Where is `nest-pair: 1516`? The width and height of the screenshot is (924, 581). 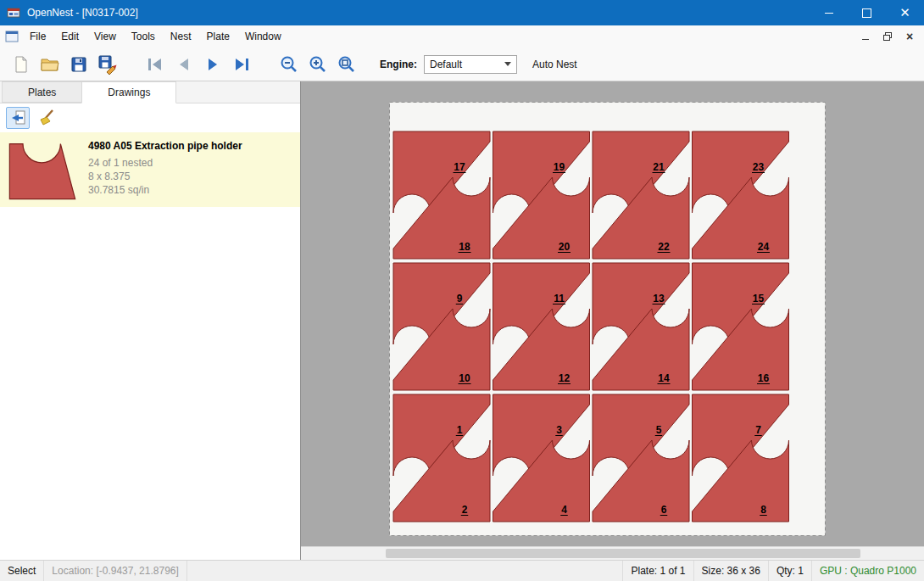
nest-pair: 1516 is located at coordinates (741, 327).